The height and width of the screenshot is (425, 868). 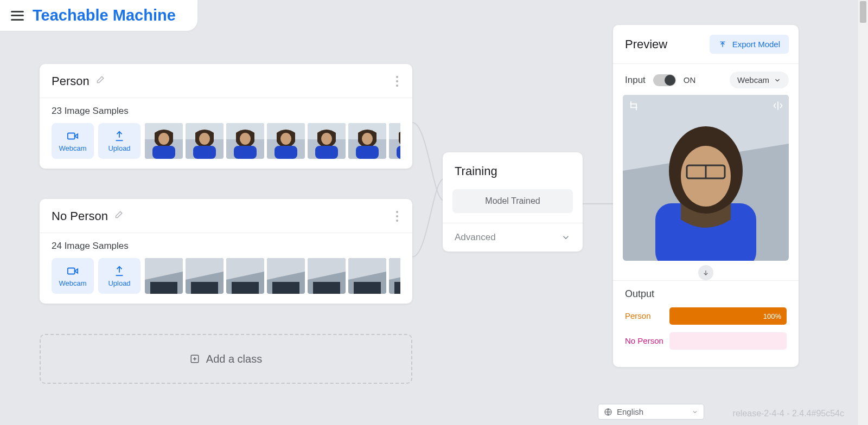 I want to click on training-title: Training, so click(x=513, y=169).